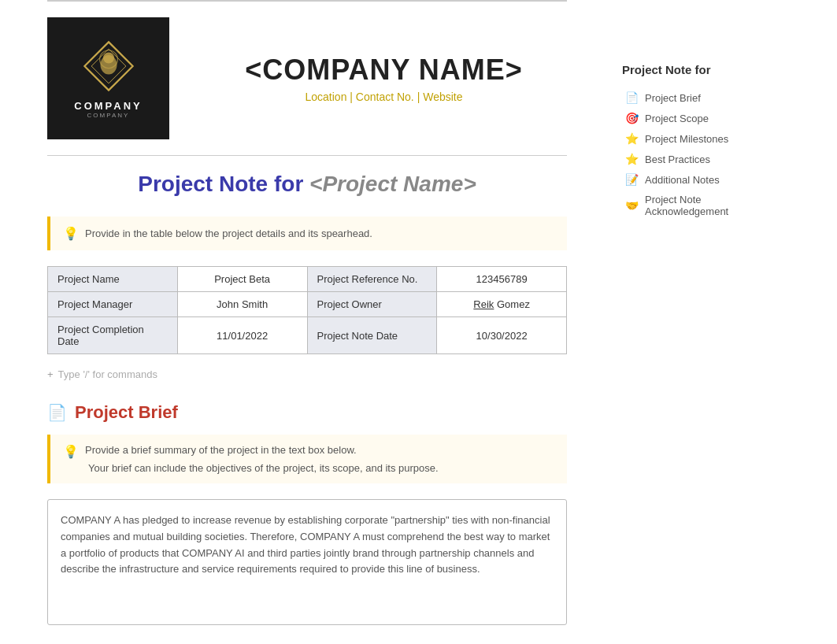 Image resolution: width=837 pixels, height=644 pixels. What do you see at coordinates (220, 184) in the screenshot?
I see `project-title-static: Project Note for` at bounding box center [220, 184].